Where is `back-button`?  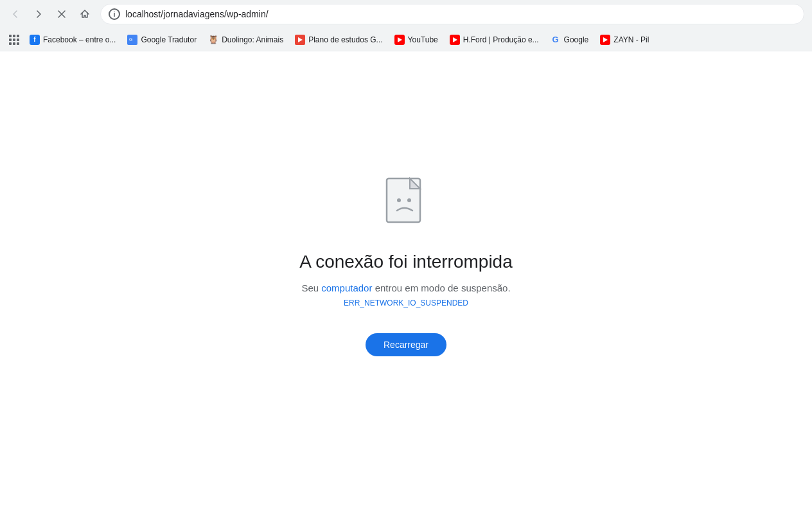
back-button is located at coordinates (15, 14).